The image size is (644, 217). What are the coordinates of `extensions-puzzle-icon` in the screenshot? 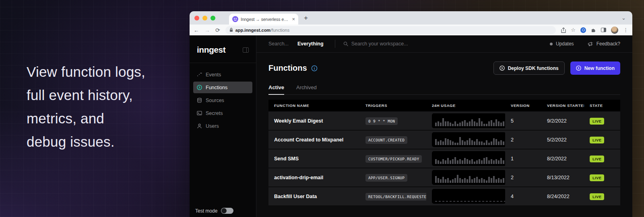 It's located at (593, 30).